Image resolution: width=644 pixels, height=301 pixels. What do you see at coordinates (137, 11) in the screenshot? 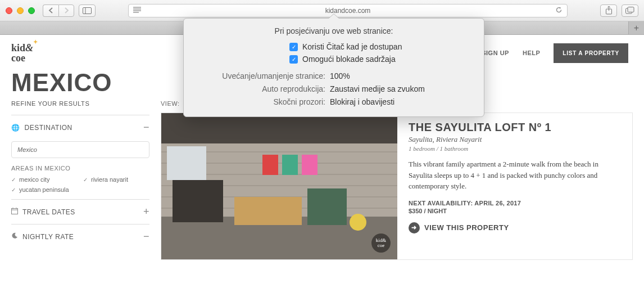
I see `reader-icon` at bounding box center [137, 11].